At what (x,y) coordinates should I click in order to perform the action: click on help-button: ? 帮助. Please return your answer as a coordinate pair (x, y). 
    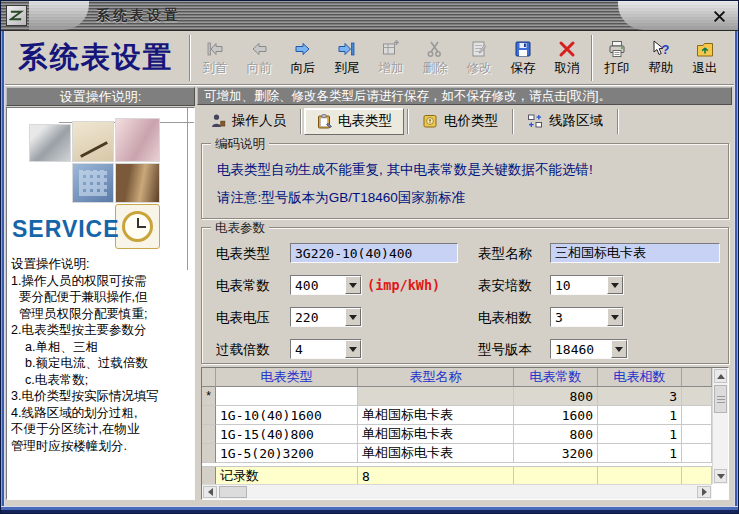
    Looking at the image, I should click on (661, 58).